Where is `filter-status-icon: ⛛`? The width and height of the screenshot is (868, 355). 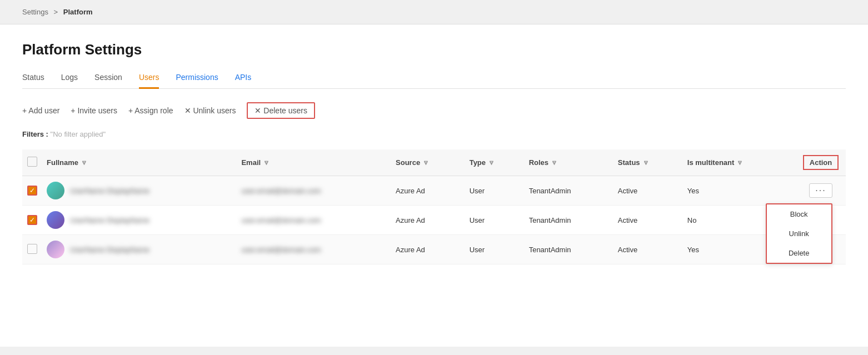
filter-status-icon: ⛛ is located at coordinates (646, 163).